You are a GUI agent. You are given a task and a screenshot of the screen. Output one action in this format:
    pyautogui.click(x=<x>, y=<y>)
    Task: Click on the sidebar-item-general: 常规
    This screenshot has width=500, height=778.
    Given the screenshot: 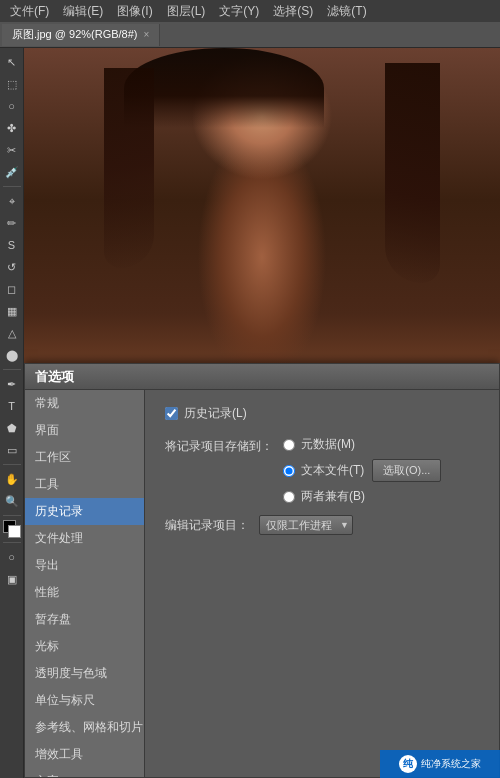 What is the action you would take?
    pyautogui.click(x=84, y=404)
    